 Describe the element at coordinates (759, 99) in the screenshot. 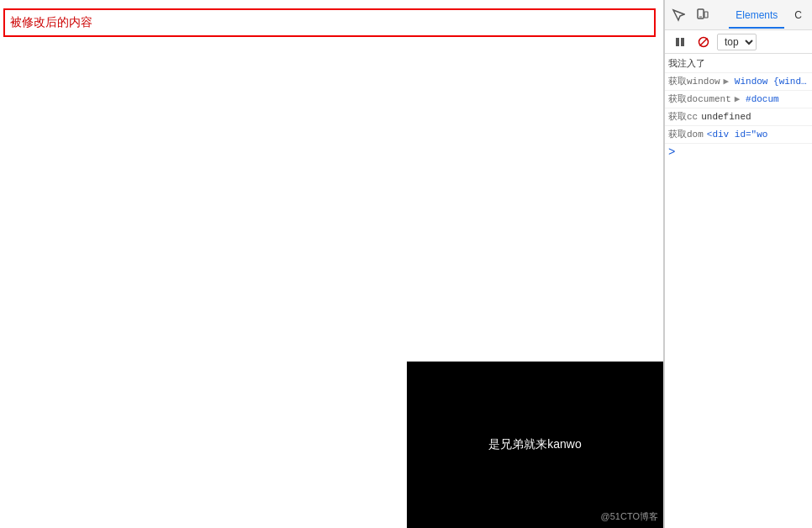

I see `console-value-3: #docum` at that location.